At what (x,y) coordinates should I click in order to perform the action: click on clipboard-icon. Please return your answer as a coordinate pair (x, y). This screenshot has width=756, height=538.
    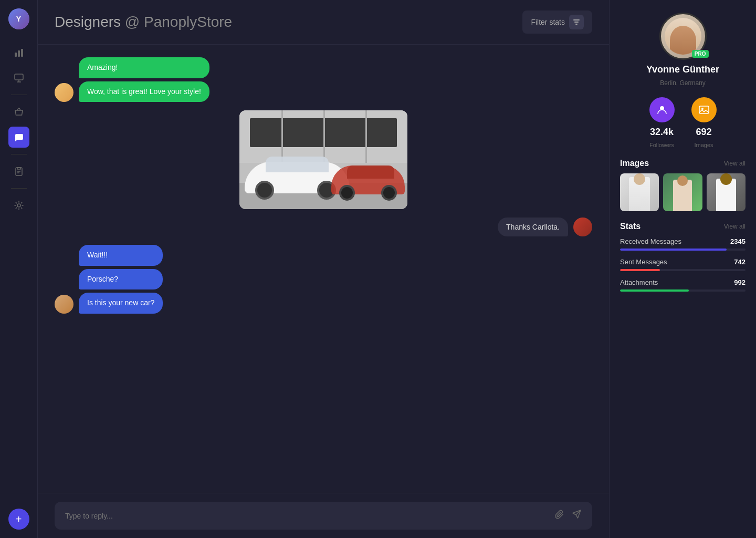
    Looking at the image, I should click on (19, 171).